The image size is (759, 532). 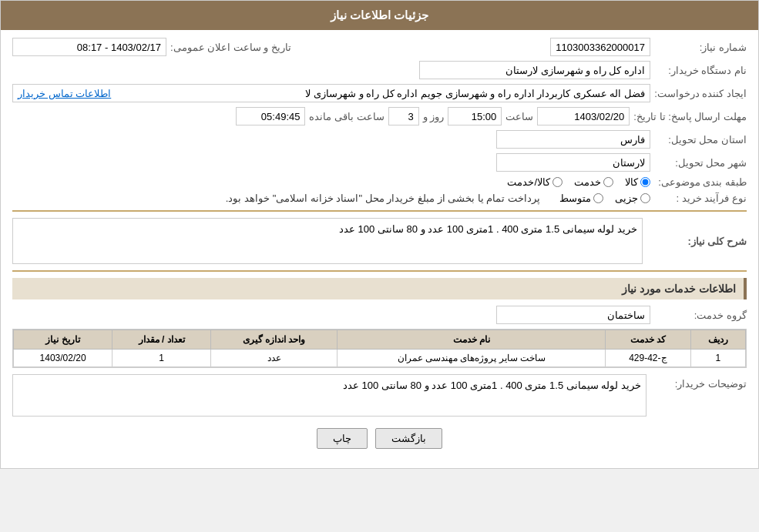 I want to click on page-header: جزئیات اطلاعات نیاز, so click(x=379, y=15).